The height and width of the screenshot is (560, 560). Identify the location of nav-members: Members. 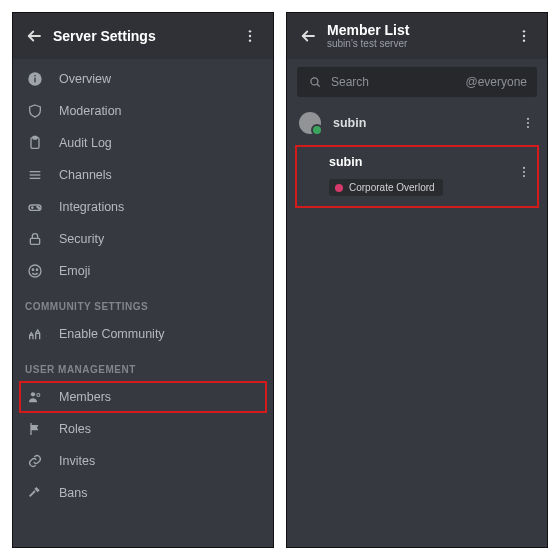
(143, 397).